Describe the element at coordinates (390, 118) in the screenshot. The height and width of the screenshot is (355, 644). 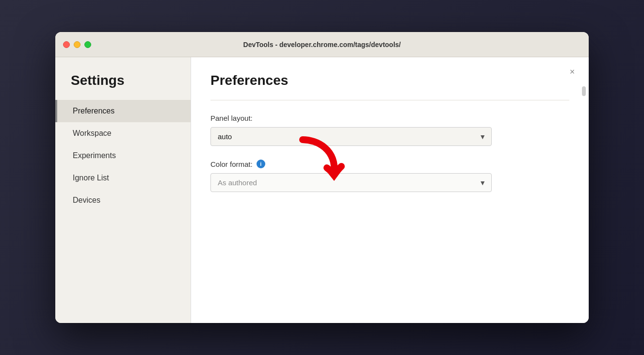
I see `panel-layout-label: Panel layout:` at that location.